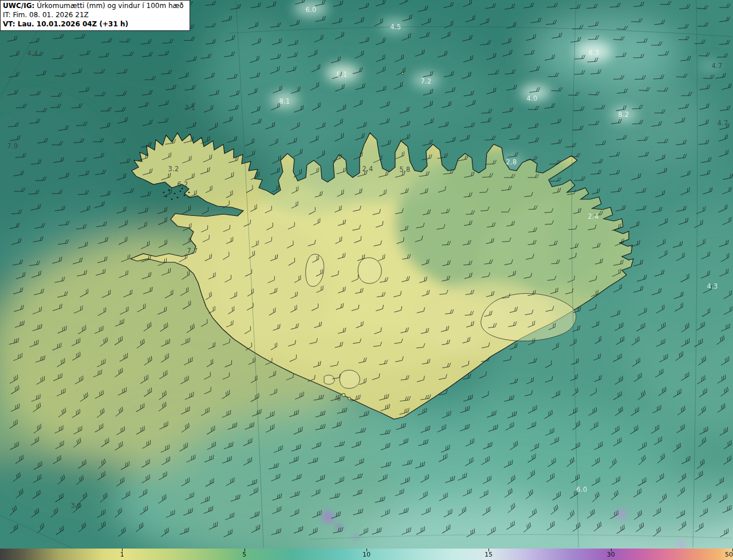  What do you see at coordinates (93, 6) in the screenshot?
I see `title-line-model: UWC/IG: Úrkomumætti (mm) og vindur í 100…` at bounding box center [93, 6].